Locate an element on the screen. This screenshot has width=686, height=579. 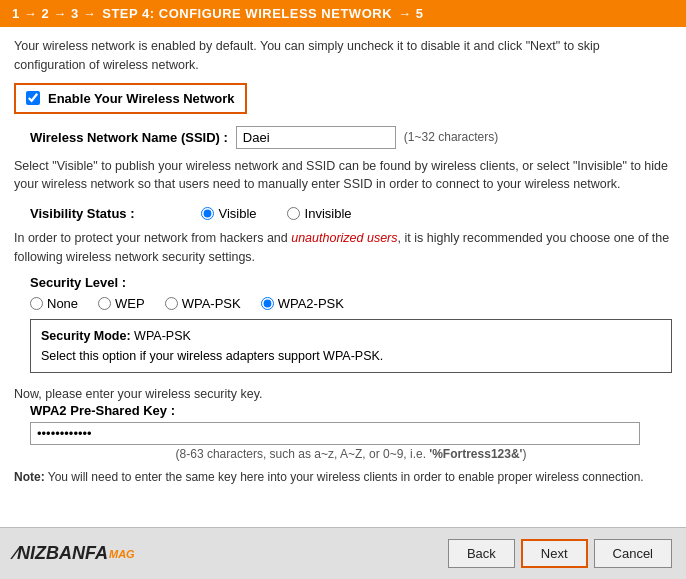
ssid-row: Wireless Network Name (SSID) : (1~32 cha… is located at coordinates (351, 138).